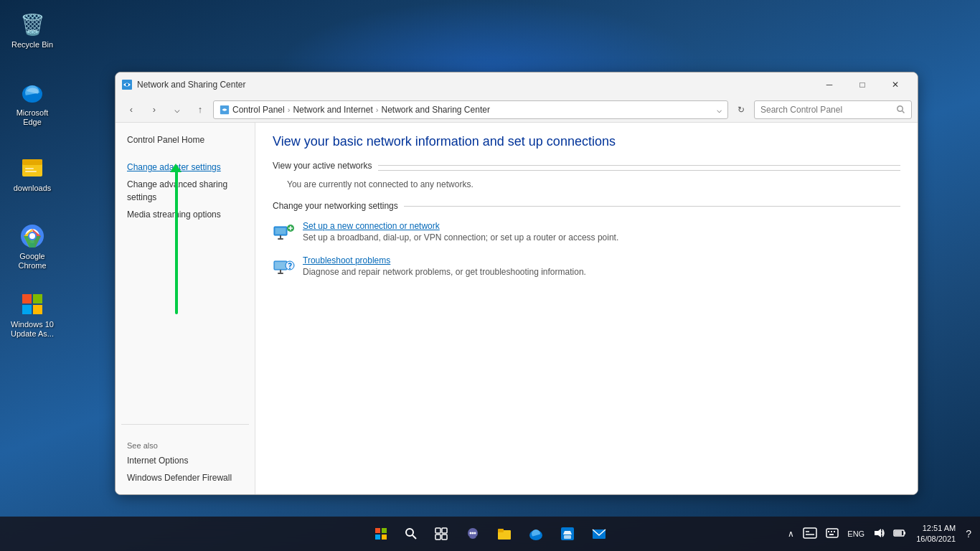 This screenshot has height=551, width=980. What do you see at coordinates (827, 110) in the screenshot?
I see `search-input` at bounding box center [827, 110].